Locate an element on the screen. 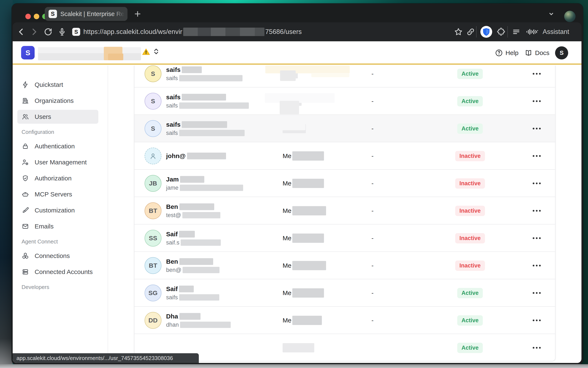 The height and width of the screenshot is (368, 588). sidebar-item-user-management: User Management is located at coordinates (60, 162).